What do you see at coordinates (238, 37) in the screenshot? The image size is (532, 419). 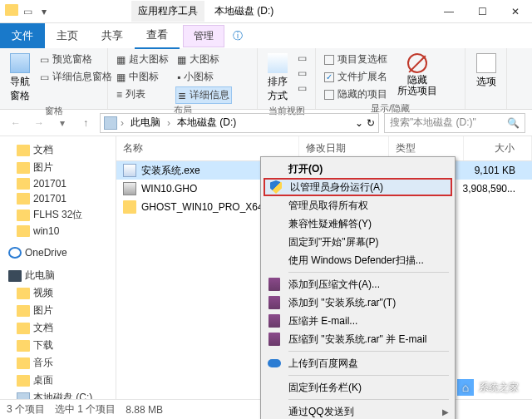 I see `ribbon-help-icon: ⓘ` at bounding box center [238, 37].